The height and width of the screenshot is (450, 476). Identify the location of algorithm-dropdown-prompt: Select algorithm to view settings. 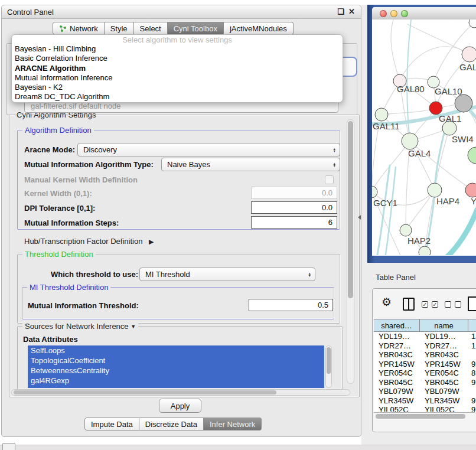
(177, 40).